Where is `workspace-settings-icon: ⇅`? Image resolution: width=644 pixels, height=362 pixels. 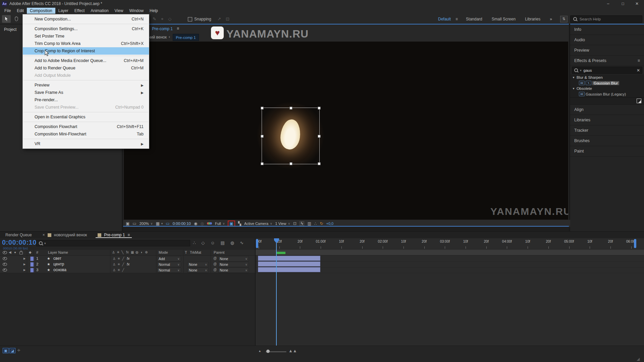 workspace-settings-icon: ⇅ is located at coordinates (564, 19).